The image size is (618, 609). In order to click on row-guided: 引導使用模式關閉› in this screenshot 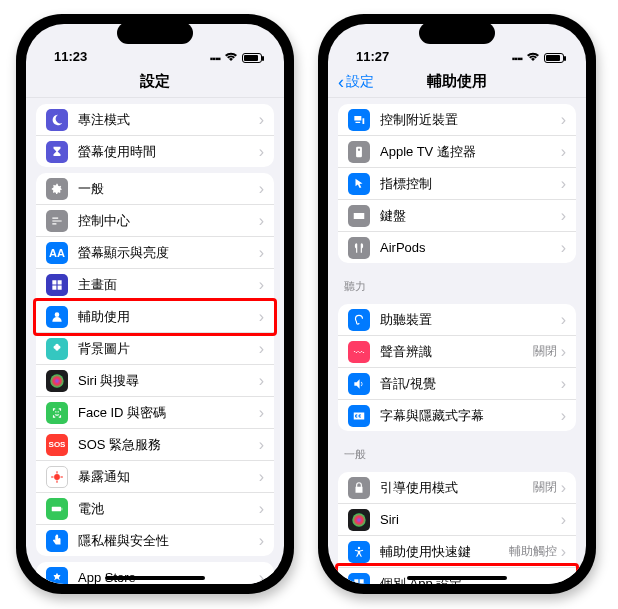, I will do `click(457, 488)`.